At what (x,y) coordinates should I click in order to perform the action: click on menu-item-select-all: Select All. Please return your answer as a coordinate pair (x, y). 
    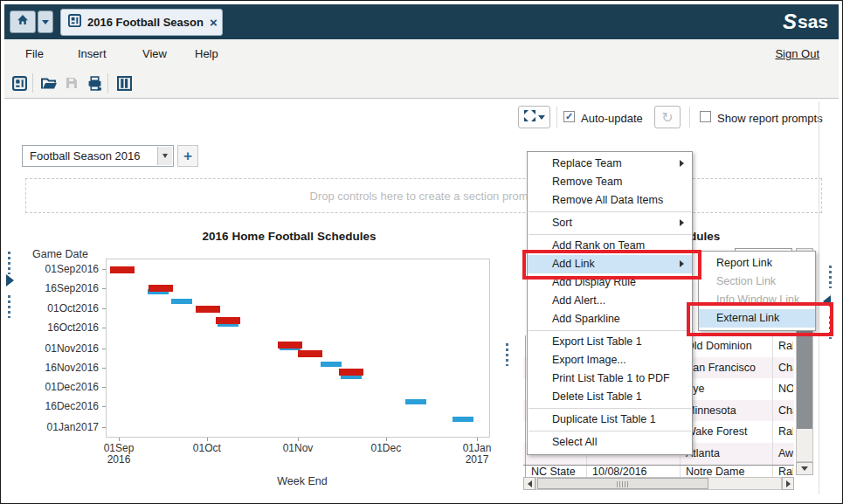
    Looking at the image, I should click on (610, 442).